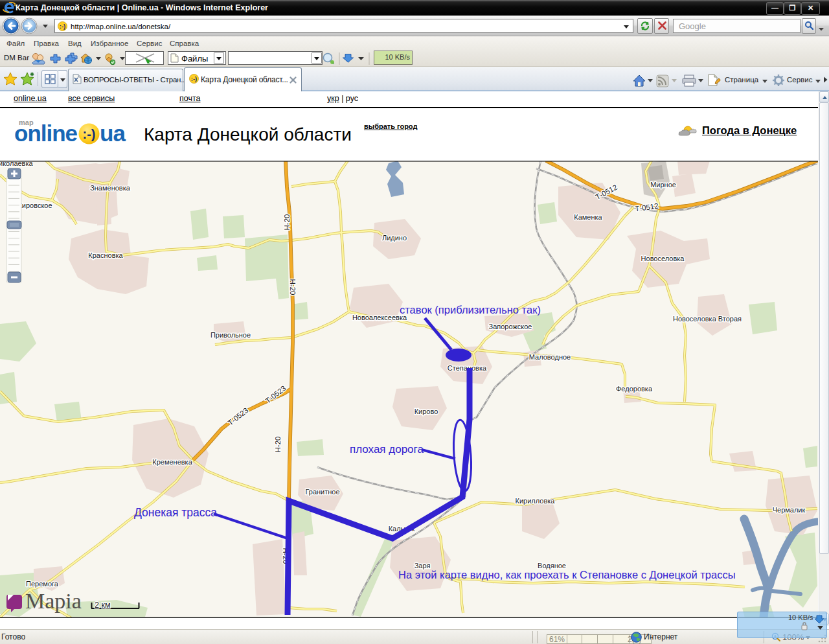  What do you see at coordinates (567, 575) in the screenshot?
I see `svg-text:На этой карте видно, как проех: На этой карте видно, как проехать к Степ…` at bounding box center [567, 575].